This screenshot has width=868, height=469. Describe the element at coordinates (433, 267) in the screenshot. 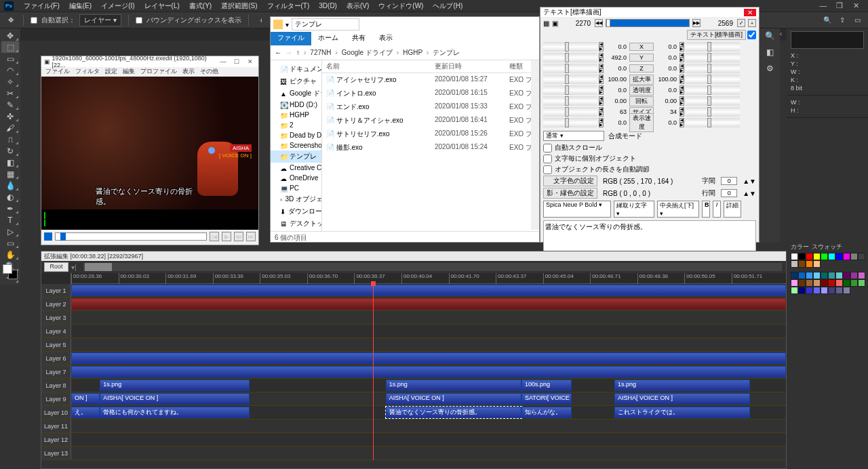

I see `timeline-hscroll` at that location.